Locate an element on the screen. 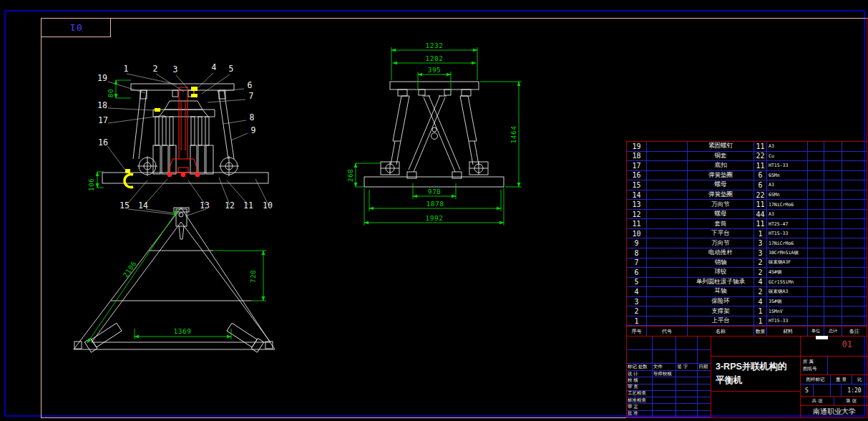 Image resolution: width=868 pixels, height=421 pixels. approval-header-cell: 标记 处数 is located at coordinates (640, 367).